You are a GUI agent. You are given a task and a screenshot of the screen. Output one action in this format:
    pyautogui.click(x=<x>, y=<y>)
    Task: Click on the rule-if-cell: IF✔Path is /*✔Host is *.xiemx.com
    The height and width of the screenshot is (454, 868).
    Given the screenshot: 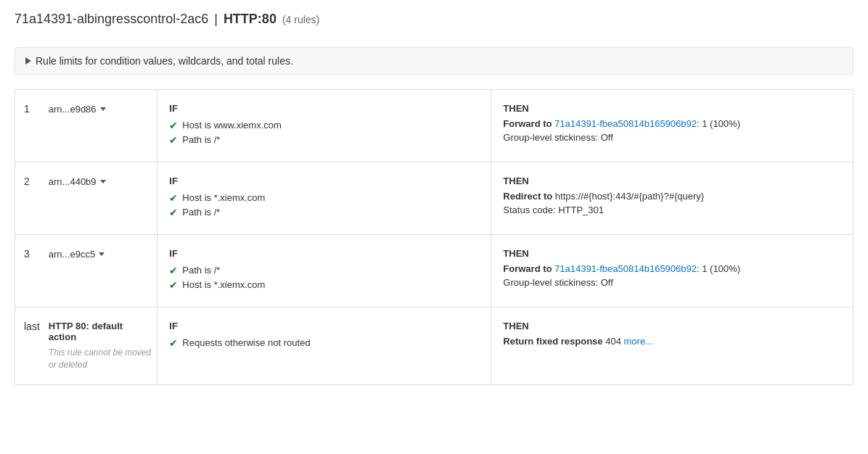 What is the action you would take?
    pyautogui.click(x=324, y=271)
    